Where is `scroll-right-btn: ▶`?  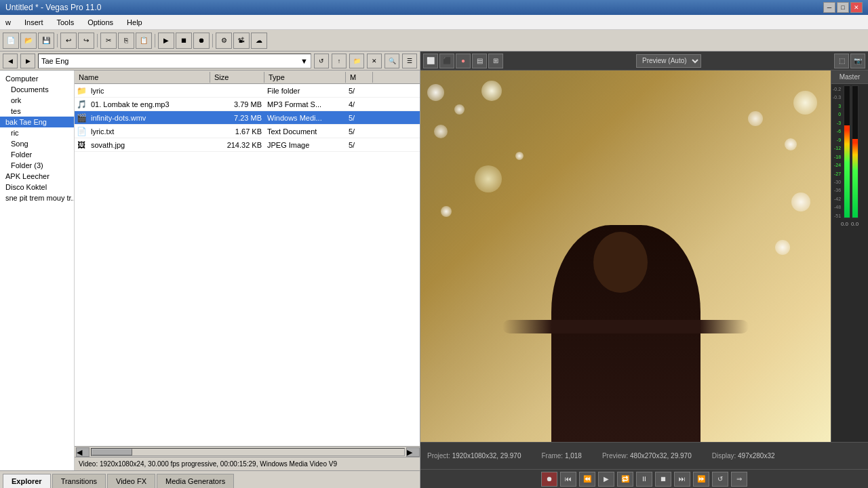 scroll-right-btn: ▶ is located at coordinates (413, 452).